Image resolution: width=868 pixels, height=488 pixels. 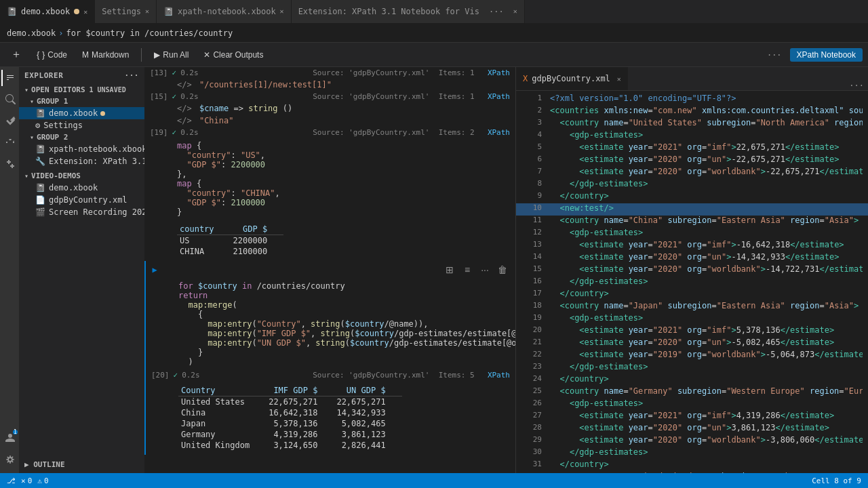 I want to click on sidebar-item-demo-xbook: 📓 demo.xbook, so click(x=81, y=113).